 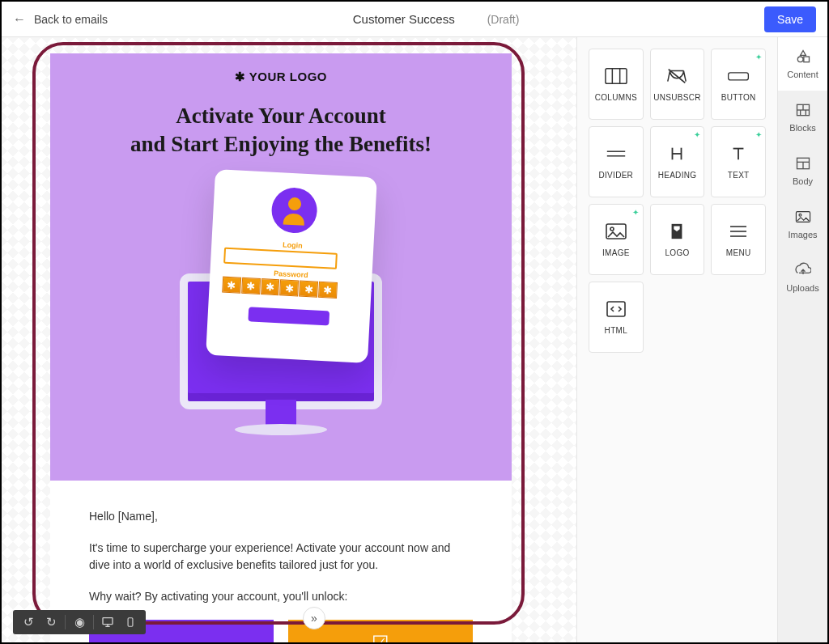 I want to click on block-unsubscribe: UNSUBSCR, so click(x=678, y=84).